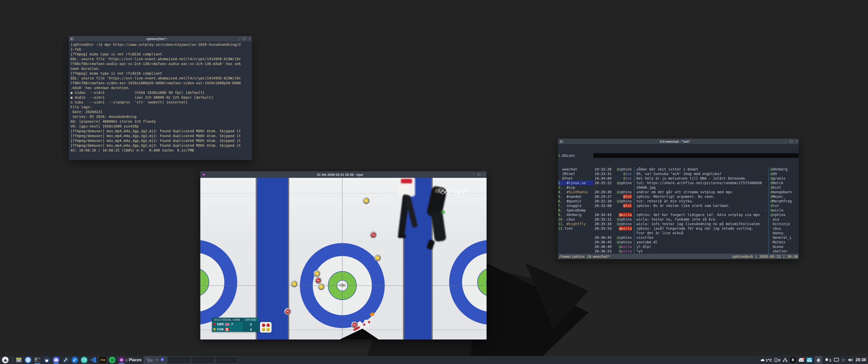 The width and height of the screenshot is (868, 364). What do you see at coordinates (784, 188) in the screenshot?
I see `nicklist-item: @kint` at bounding box center [784, 188].